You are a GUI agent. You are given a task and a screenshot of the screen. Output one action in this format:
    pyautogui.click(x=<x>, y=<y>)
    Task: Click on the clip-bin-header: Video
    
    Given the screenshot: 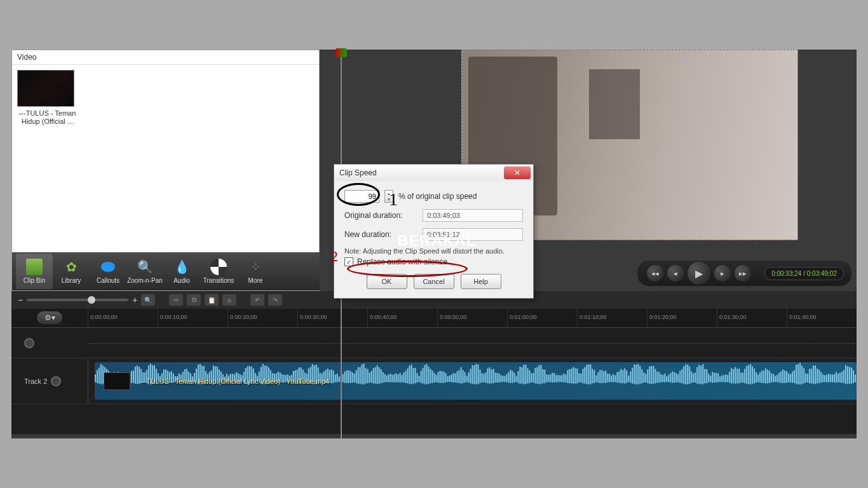 What is the action you would take?
    pyautogui.click(x=165, y=57)
    